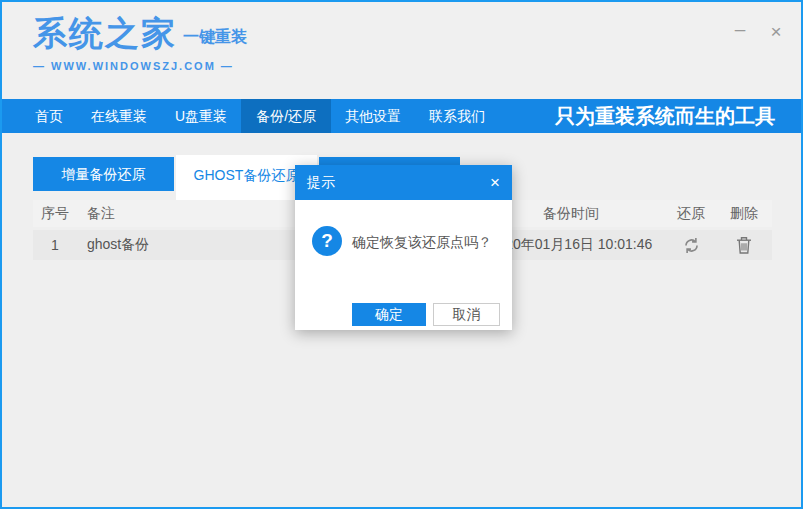 Image resolution: width=803 pixels, height=509 pixels. Describe the element at coordinates (495, 182) in the screenshot. I see `dialog-close-icon: ×` at that location.